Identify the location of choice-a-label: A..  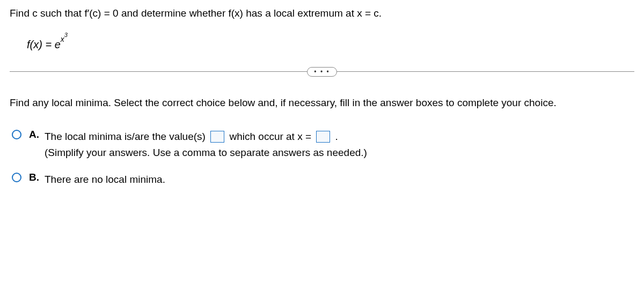
(34, 135).